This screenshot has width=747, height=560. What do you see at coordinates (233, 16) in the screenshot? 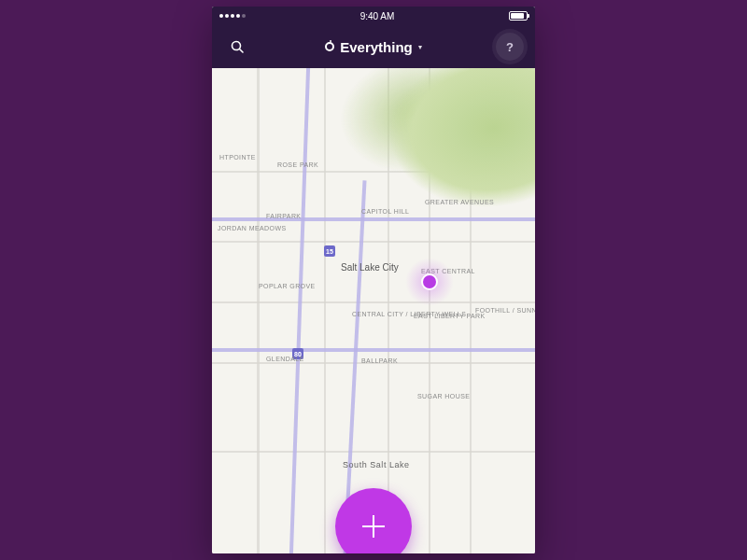
I see `signal-strength-icon` at bounding box center [233, 16].